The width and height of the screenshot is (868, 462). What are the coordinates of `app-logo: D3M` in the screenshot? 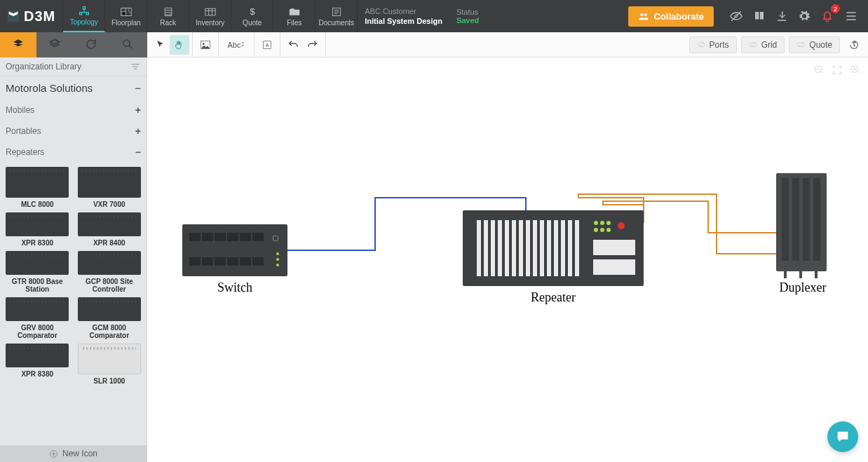 It's located at (32, 16).